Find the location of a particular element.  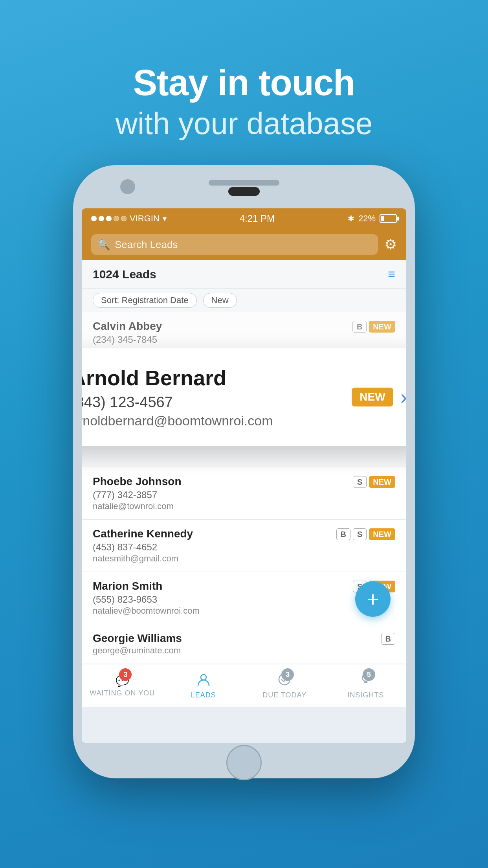

insights-badge: 5 is located at coordinates (369, 675).